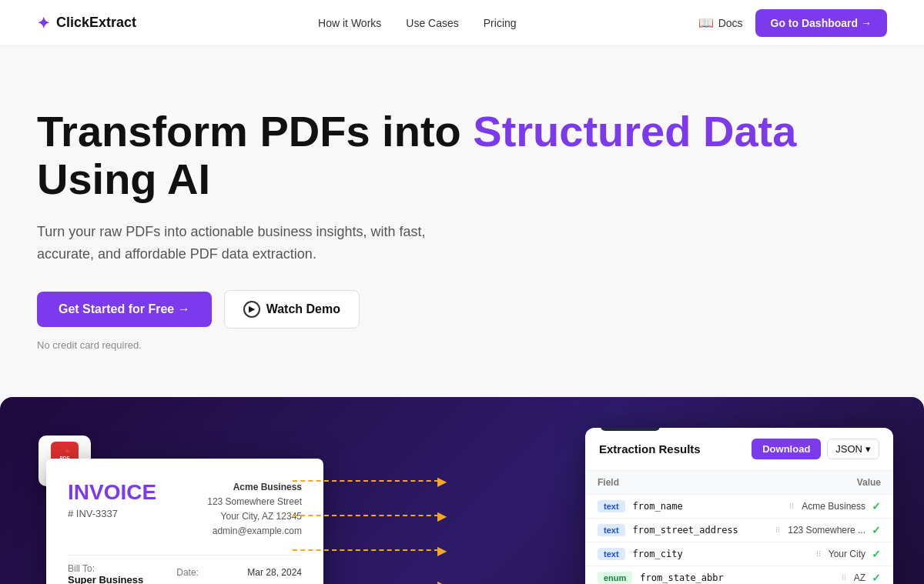 The image size is (924, 584). What do you see at coordinates (432, 23) in the screenshot?
I see `nav-use-cases: Use Cases` at bounding box center [432, 23].